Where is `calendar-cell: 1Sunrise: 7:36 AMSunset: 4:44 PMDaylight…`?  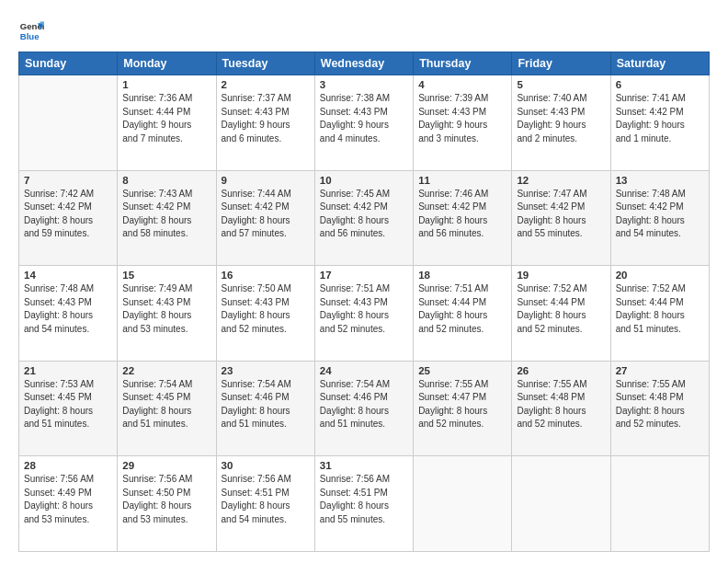 calendar-cell: 1Sunrise: 7:36 AMSunset: 4:44 PMDaylight… is located at coordinates (167, 123).